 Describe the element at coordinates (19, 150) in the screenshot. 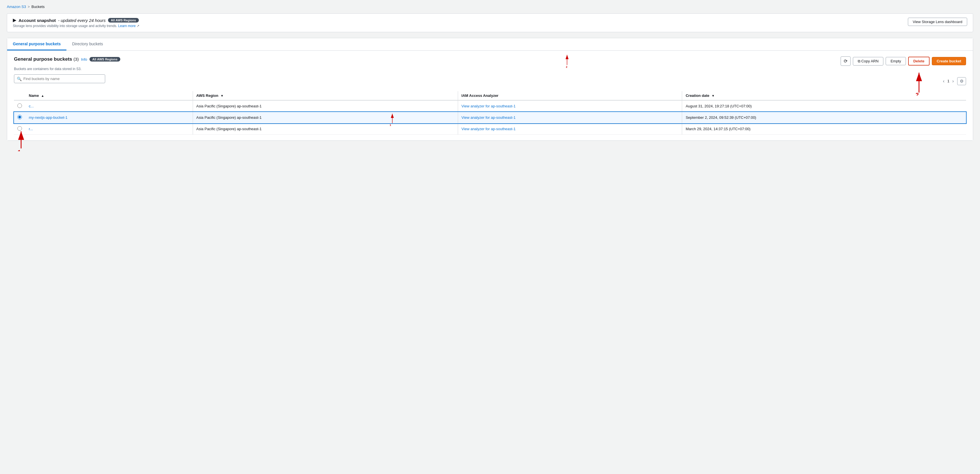

I see `svg-text: 1` at that location.